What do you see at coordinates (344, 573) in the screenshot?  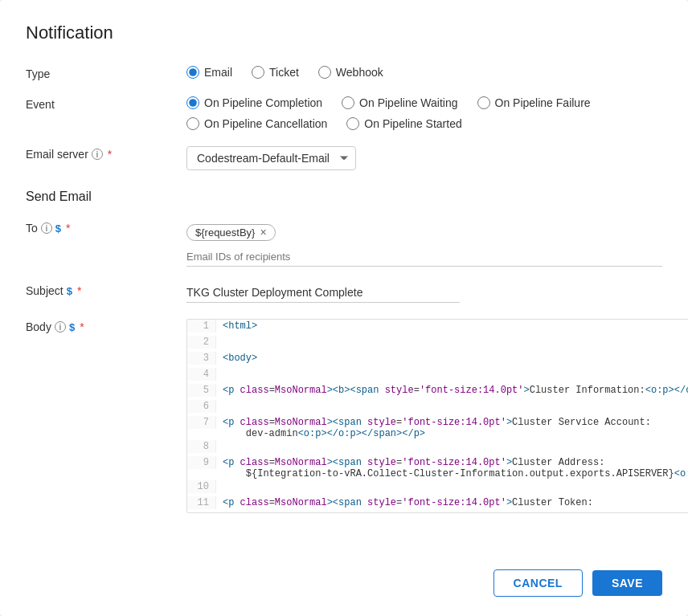 I see `footer: CANCEL SAVE` at bounding box center [344, 573].